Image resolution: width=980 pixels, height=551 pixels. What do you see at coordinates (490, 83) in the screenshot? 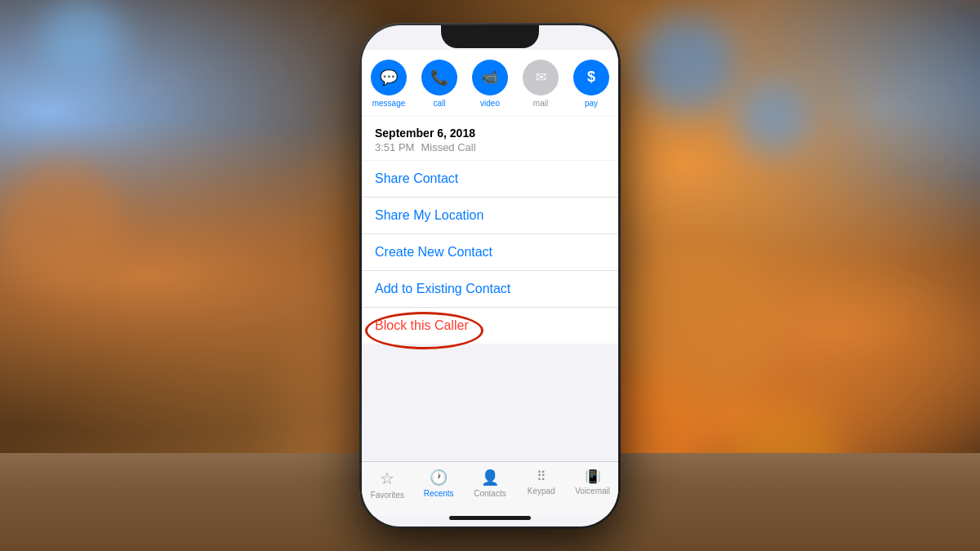
I see `quick-actions-bar: 💬 message 📞 call 📹 vid` at bounding box center [490, 83].